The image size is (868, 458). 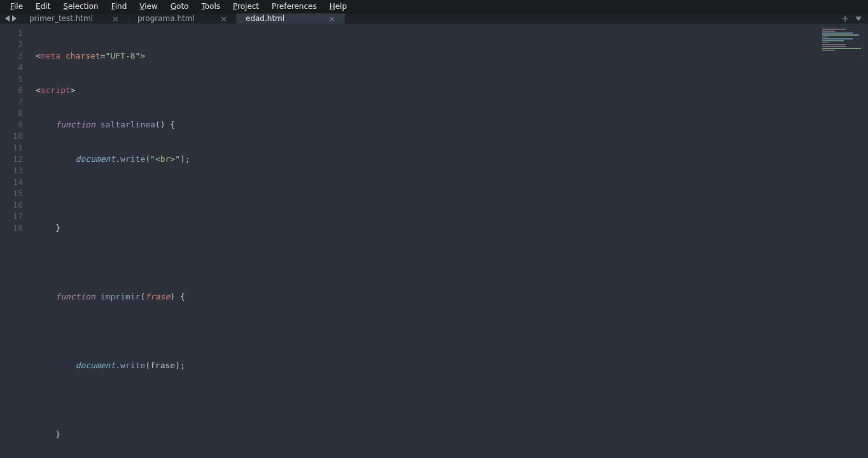 What do you see at coordinates (452, 159) in the screenshot?
I see `code-line: document.write("<br>");` at bounding box center [452, 159].